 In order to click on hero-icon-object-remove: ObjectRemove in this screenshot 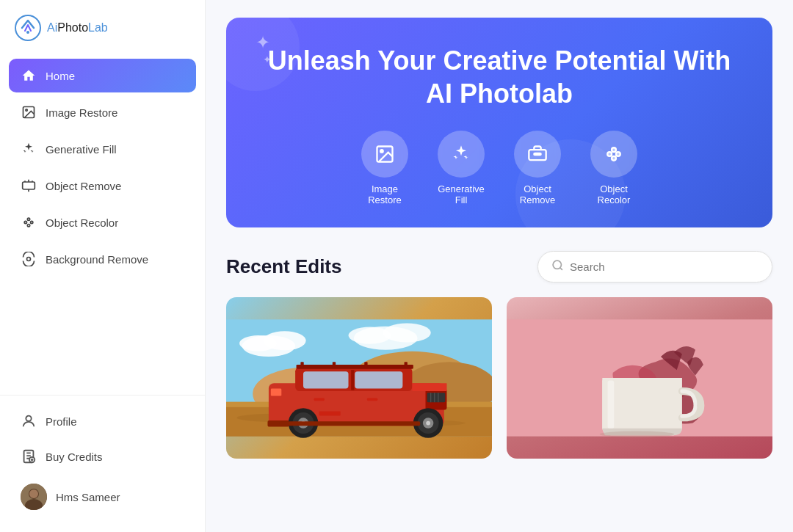, I will do `click(537, 168)`.